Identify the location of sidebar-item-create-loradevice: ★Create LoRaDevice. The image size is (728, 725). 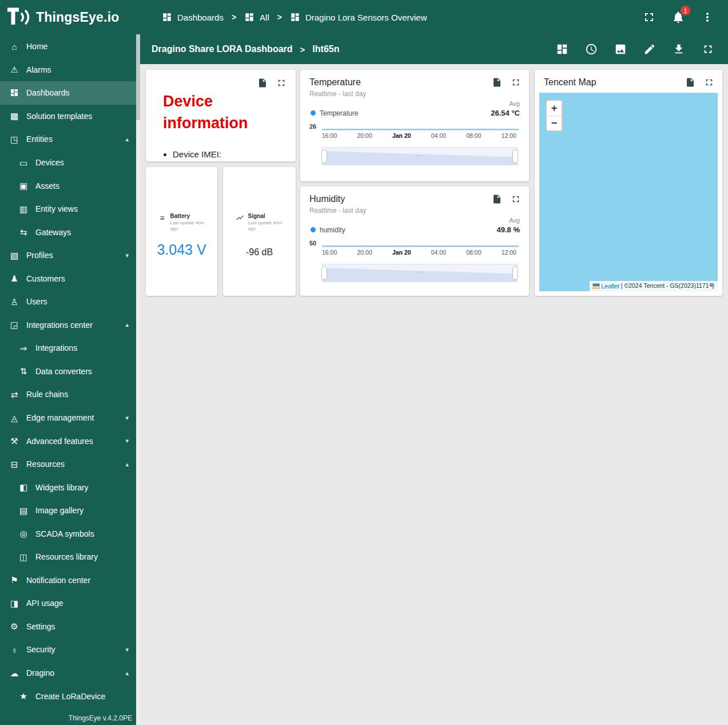
(68, 696).